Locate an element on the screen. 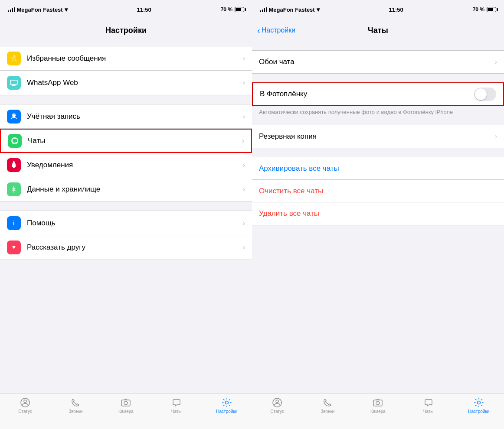  photo-roll-row: В Фотоплёнку is located at coordinates (378, 94).